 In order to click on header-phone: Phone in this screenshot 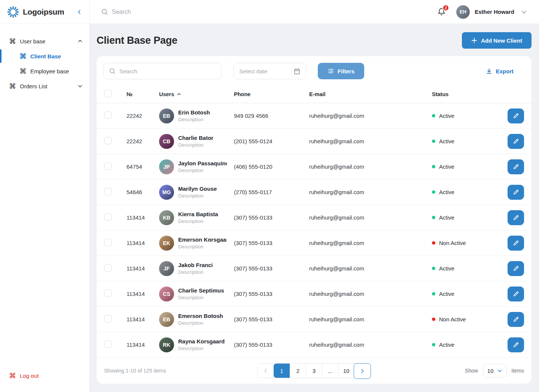, I will do `click(272, 94)`.